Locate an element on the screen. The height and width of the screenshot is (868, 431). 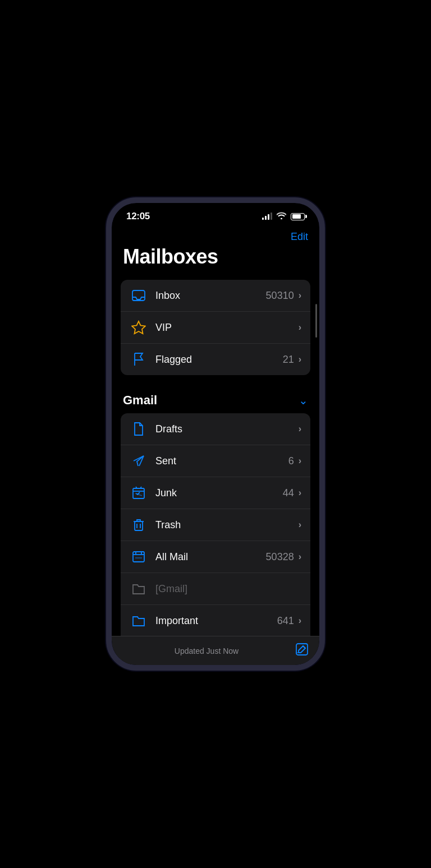
inbox-chevron: › is located at coordinates (300, 296).